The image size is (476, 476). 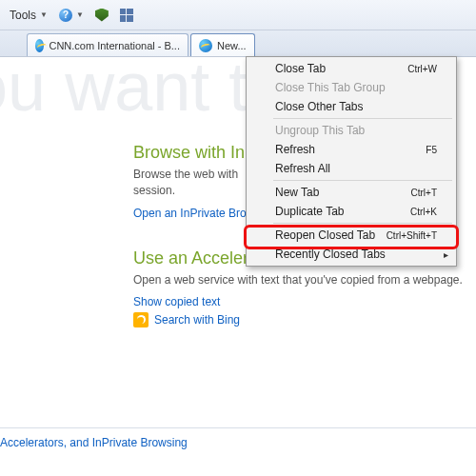 What do you see at coordinates (351, 211) in the screenshot?
I see `ctx-duplicate-tab: Duplicate Tab Ctrl+K` at bounding box center [351, 211].